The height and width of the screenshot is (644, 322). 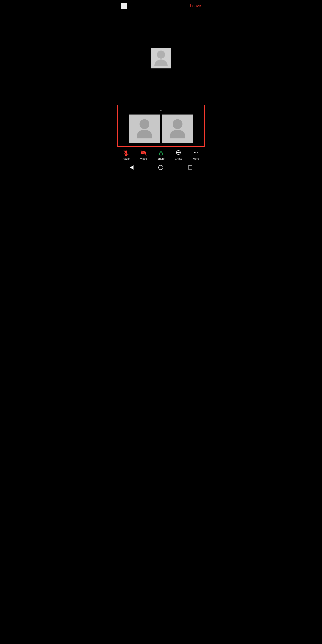 What do you see at coordinates (161, 129) in the screenshot?
I see `participants-row` at bounding box center [161, 129].